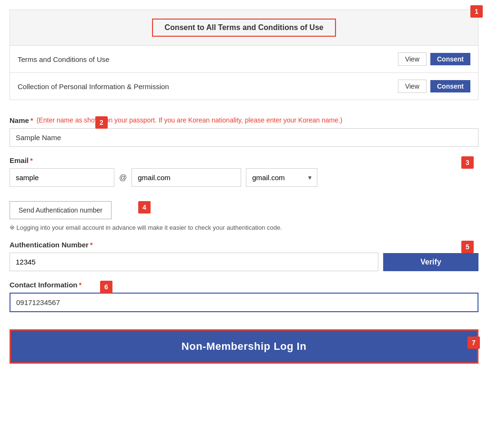 This screenshot has height=448, width=488. Describe the element at coordinates (431, 262) in the screenshot. I see `verify-button: Verify` at that location.